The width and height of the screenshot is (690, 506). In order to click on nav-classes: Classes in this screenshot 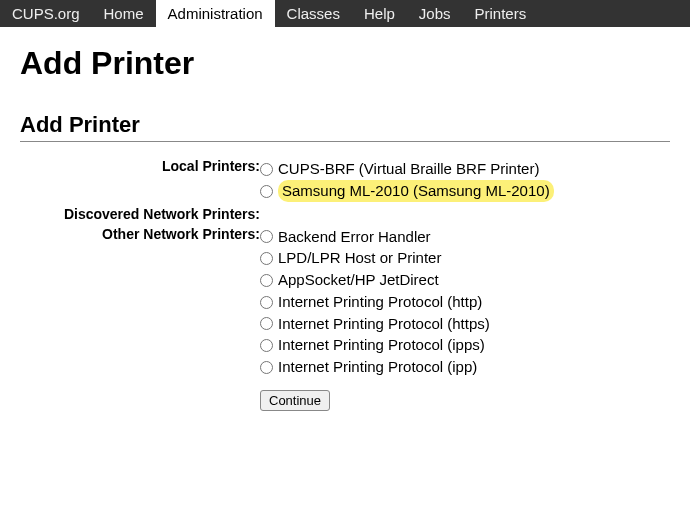, I will do `click(314, 14)`.